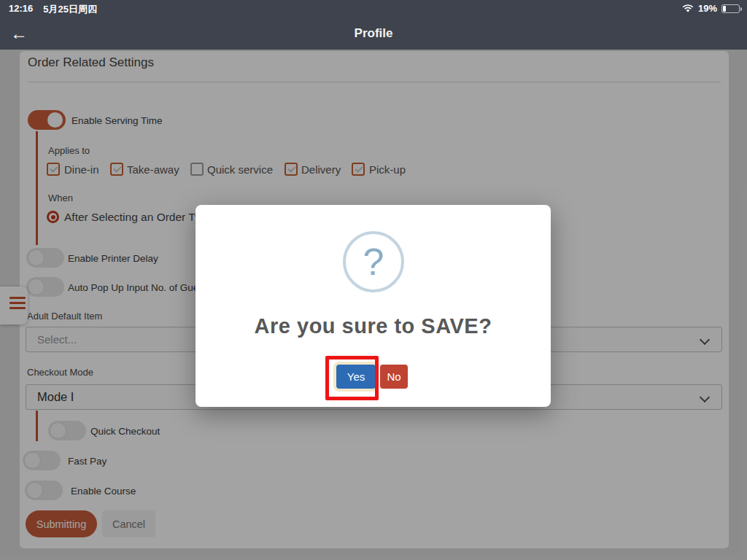  I want to click on battery-percent: 19%, so click(708, 9).